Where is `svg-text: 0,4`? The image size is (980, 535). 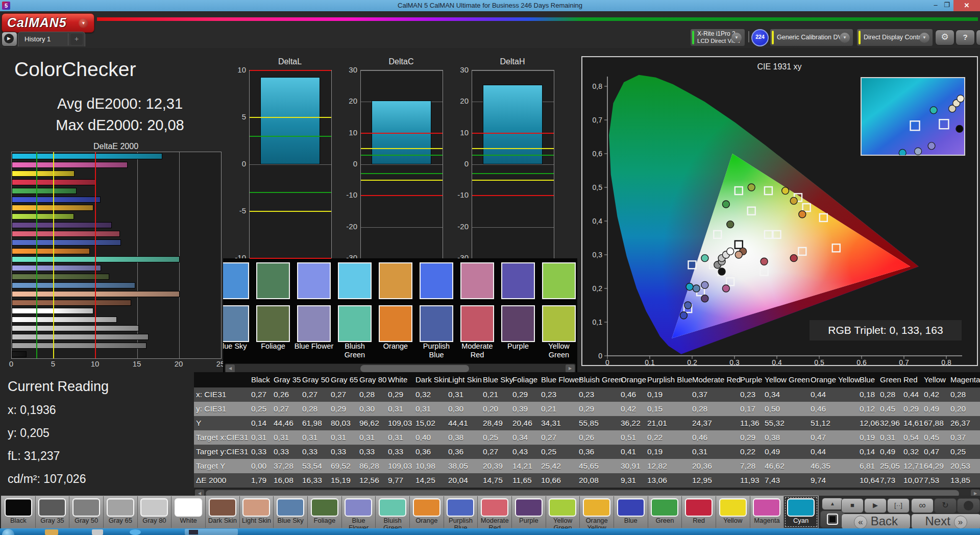 svg-text: 0,4 is located at coordinates (777, 362).